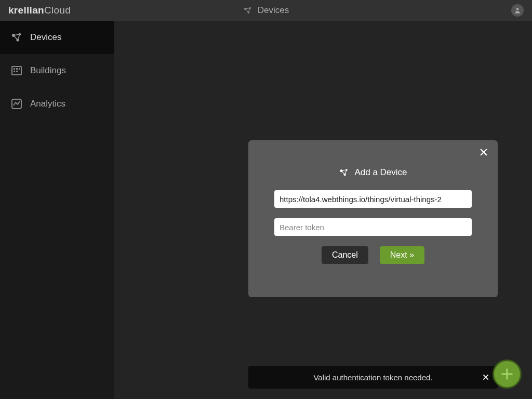  What do you see at coordinates (507, 374) in the screenshot?
I see `add-device-fab` at bounding box center [507, 374].